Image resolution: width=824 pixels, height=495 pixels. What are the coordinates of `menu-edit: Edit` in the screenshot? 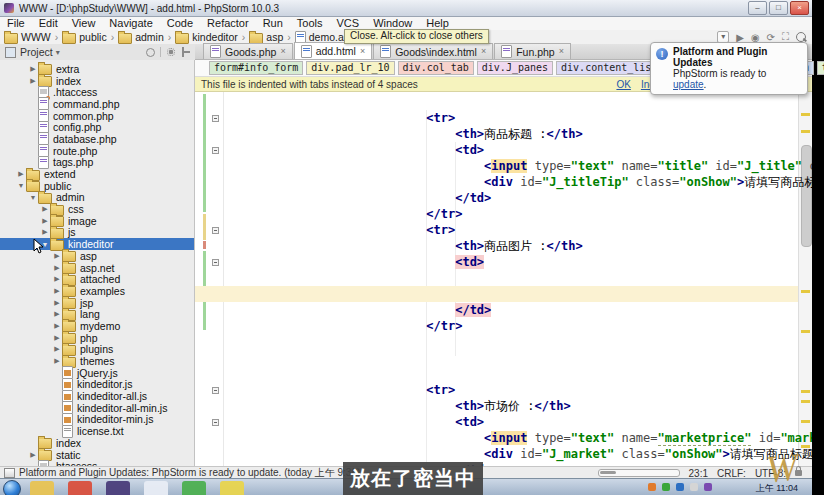 It's located at (48, 24).